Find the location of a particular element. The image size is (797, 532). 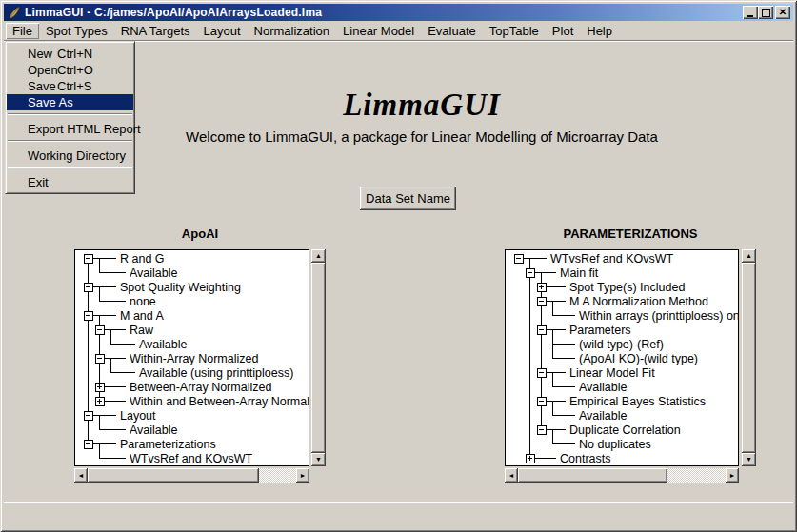

tree-node-label: Within-Array Normalized is located at coordinates (194, 359).